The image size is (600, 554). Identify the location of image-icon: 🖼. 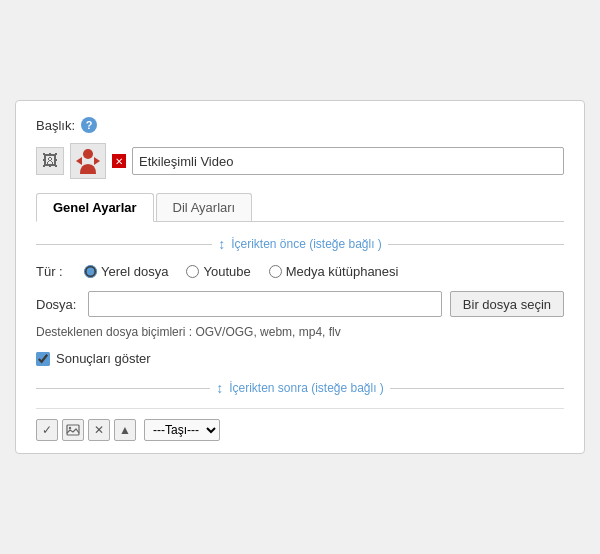
(50, 161).